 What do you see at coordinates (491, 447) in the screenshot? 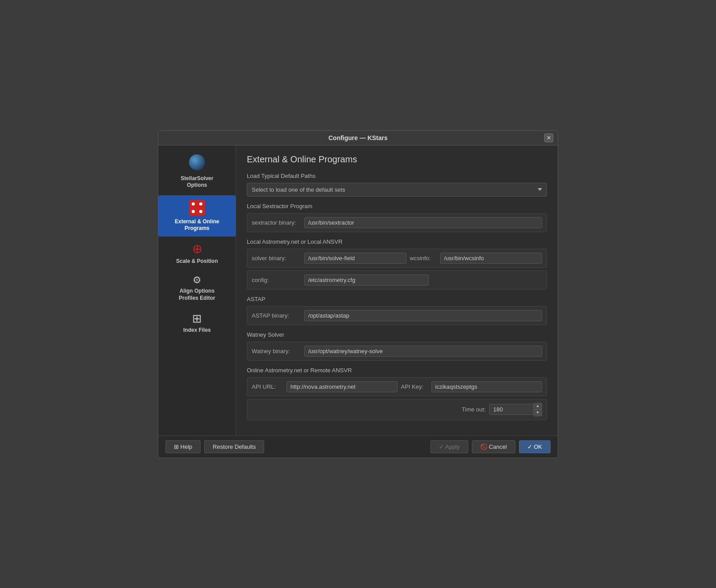
I see `footer-right-buttons: ✓ Apply 🚫 Cancel ✓ OK` at bounding box center [491, 447].